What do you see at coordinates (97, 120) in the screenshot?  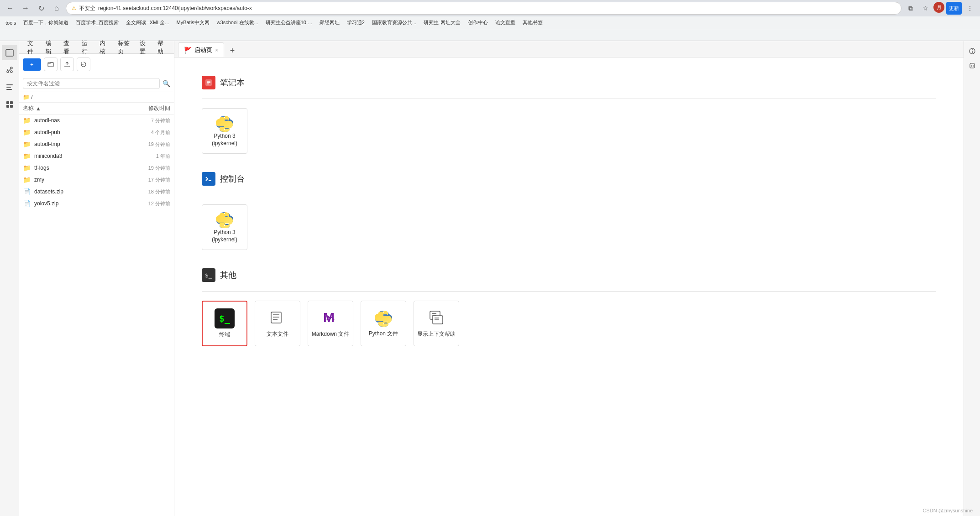 I see `file-item: 📁 autodl-nas 7 分钟前` at bounding box center [97, 120].